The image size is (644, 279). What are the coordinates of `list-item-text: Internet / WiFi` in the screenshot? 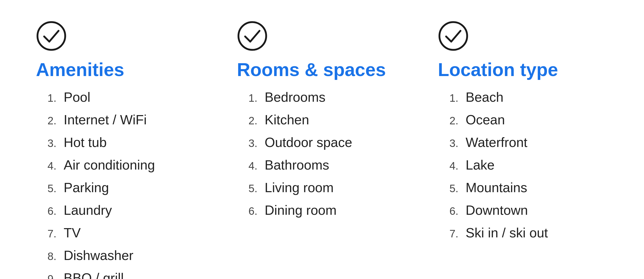 It's located at (105, 120).